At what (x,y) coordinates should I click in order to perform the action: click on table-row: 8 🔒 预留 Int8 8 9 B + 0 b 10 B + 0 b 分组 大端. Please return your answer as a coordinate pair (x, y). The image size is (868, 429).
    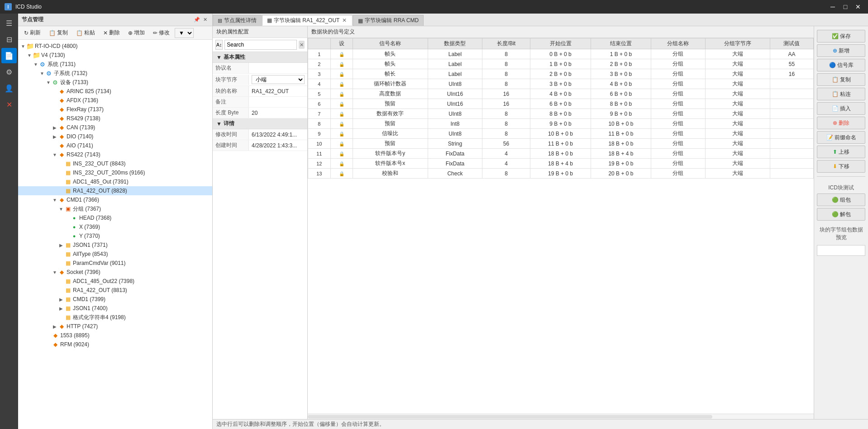
    Looking at the image, I should click on (561, 124).